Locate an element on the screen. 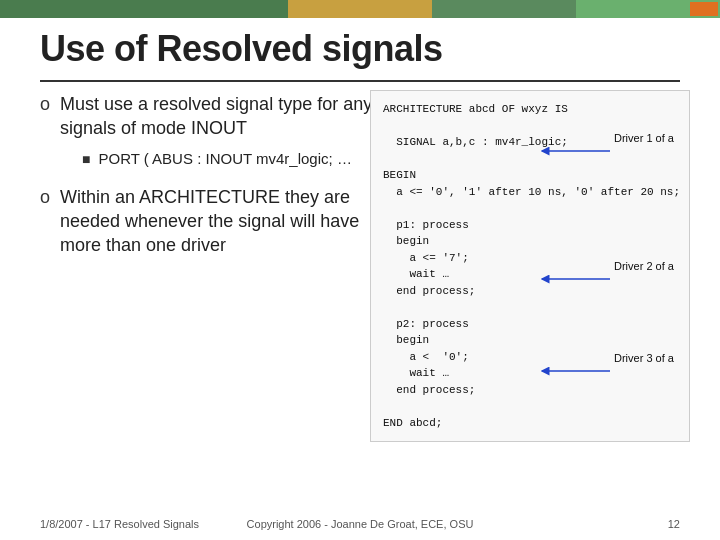 The width and height of the screenshot is (720, 540). code-line-9: begin is located at coordinates (530, 242).